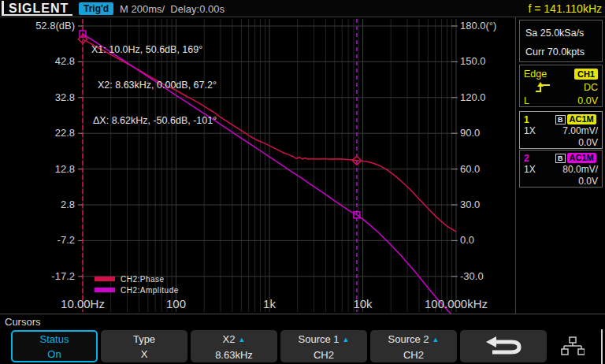 This screenshot has width=605, height=364. Describe the element at coordinates (561, 130) in the screenshot. I see `channel1-info-box: 1 B AC1M 1X 7.00mV/ 0.0V` at that location.